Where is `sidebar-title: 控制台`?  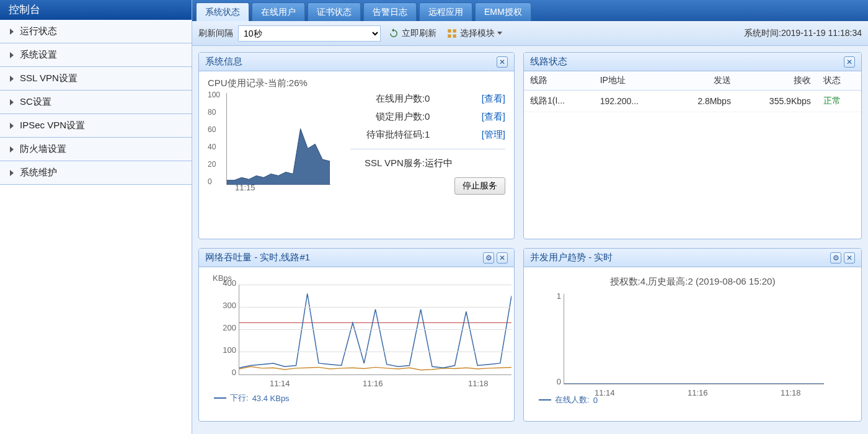
sidebar-title: 控制台 is located at coordinates (95, 10).